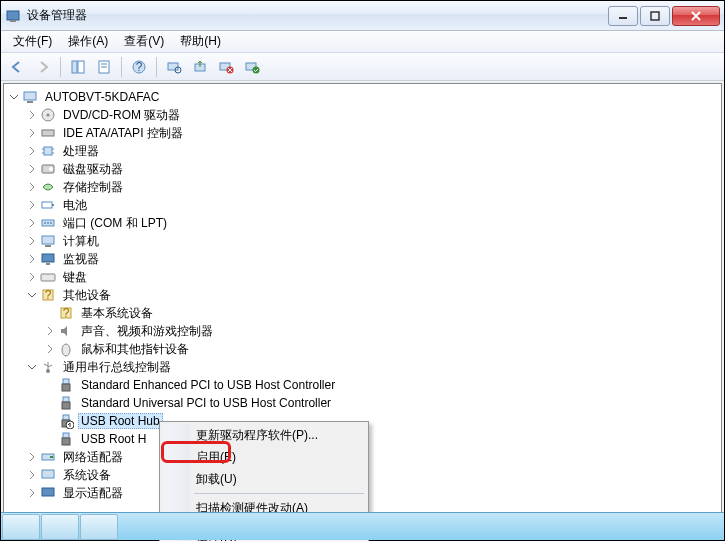  I want to click on tree-row: ? 基本系统设备, so click(362, 313).